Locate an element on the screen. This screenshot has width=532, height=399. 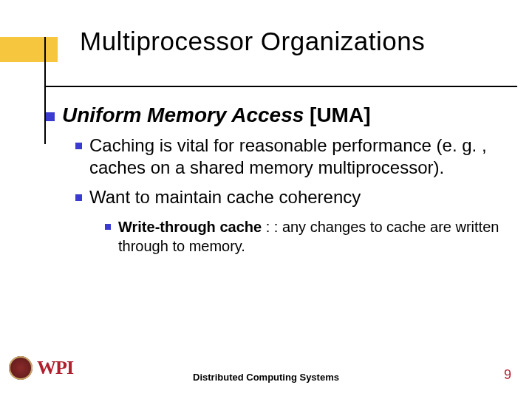
subpoint-bold: Write-through cache is located at coordinates (190, 227).